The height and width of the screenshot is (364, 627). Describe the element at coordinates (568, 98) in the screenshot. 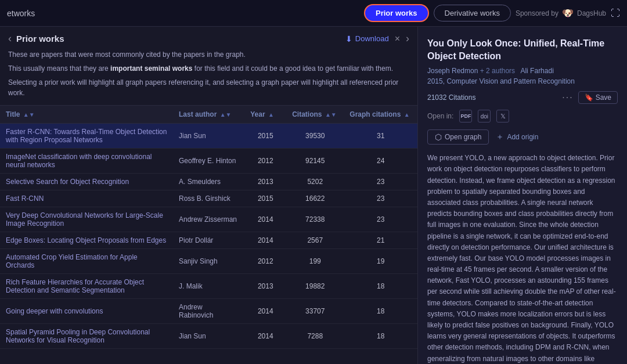

I see `more-options-button: ···` at that location.